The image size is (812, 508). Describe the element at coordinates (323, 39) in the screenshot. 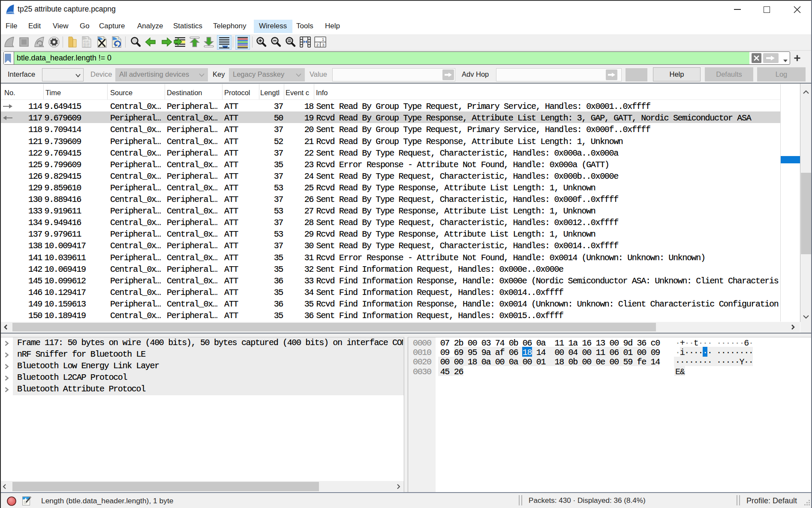

I see `svg-text: 1` at that location.